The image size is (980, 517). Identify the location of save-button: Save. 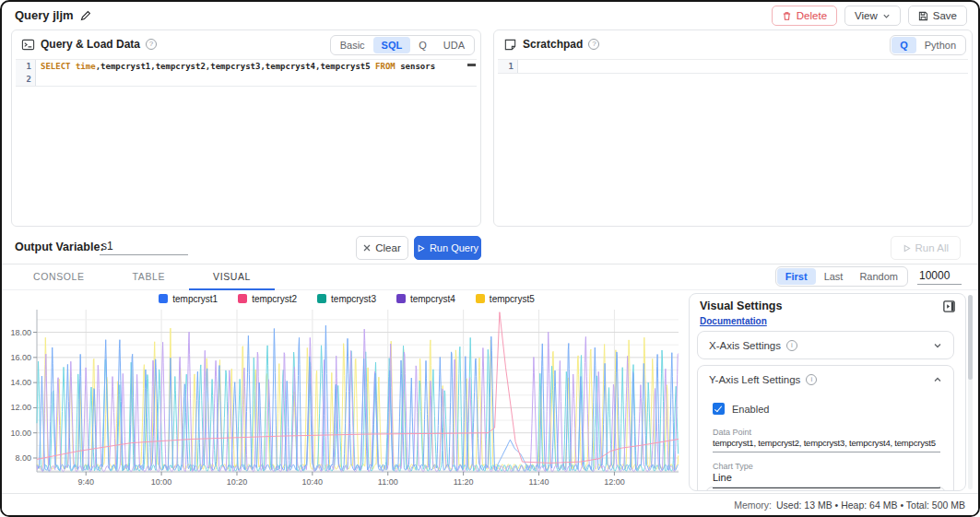
(938, 16).